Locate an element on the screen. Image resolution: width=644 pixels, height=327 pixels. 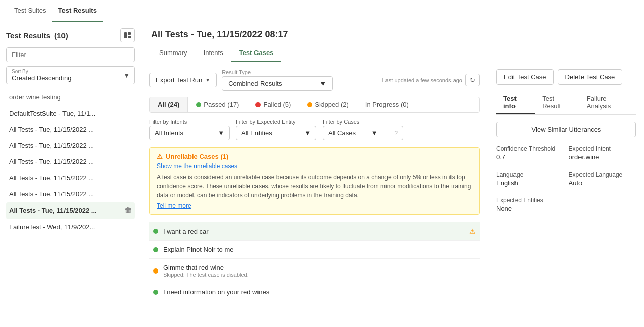
warning-icon-0: ⚠ is located at coordinates (473, 231).